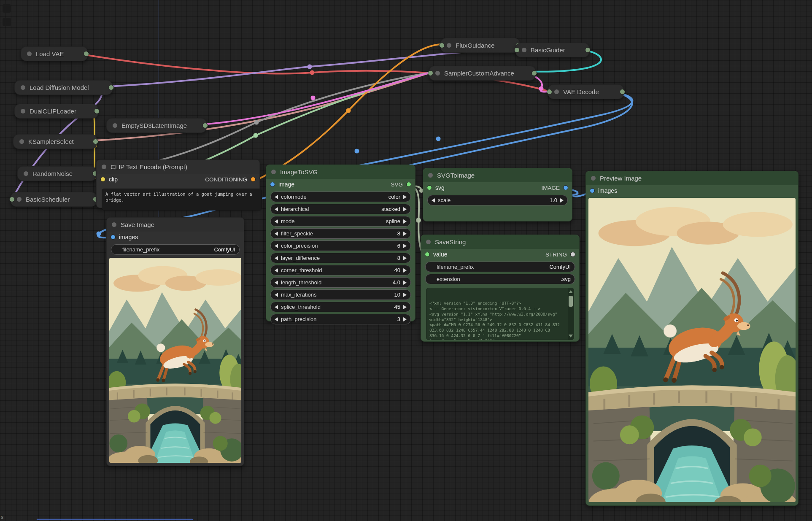  What do you see at coordinates (57, 111) in the screenshot?
I see `node-dual-clip-loader: DualCLIPLoader` at bounding box center [57, 111].